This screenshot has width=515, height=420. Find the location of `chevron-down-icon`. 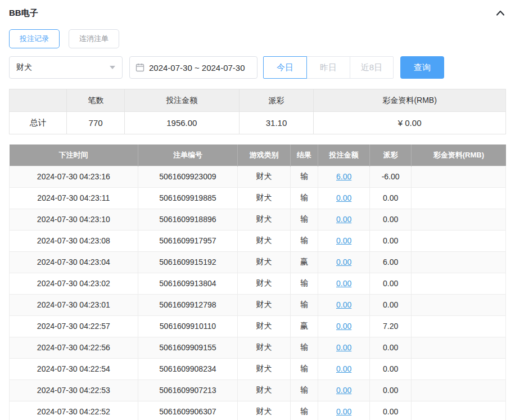

chevron-down-icon is located at coordinates (112, 67).